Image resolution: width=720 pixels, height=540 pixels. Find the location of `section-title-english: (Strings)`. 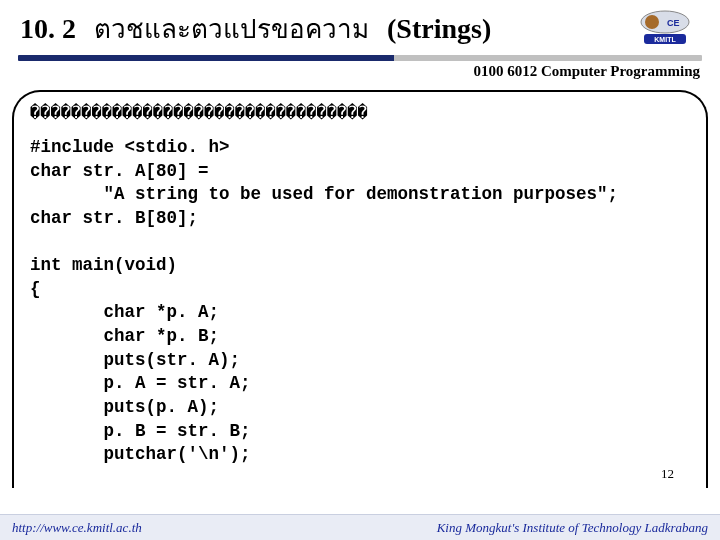

section-title-english: (Strings) is located at coordinates (439, 29).